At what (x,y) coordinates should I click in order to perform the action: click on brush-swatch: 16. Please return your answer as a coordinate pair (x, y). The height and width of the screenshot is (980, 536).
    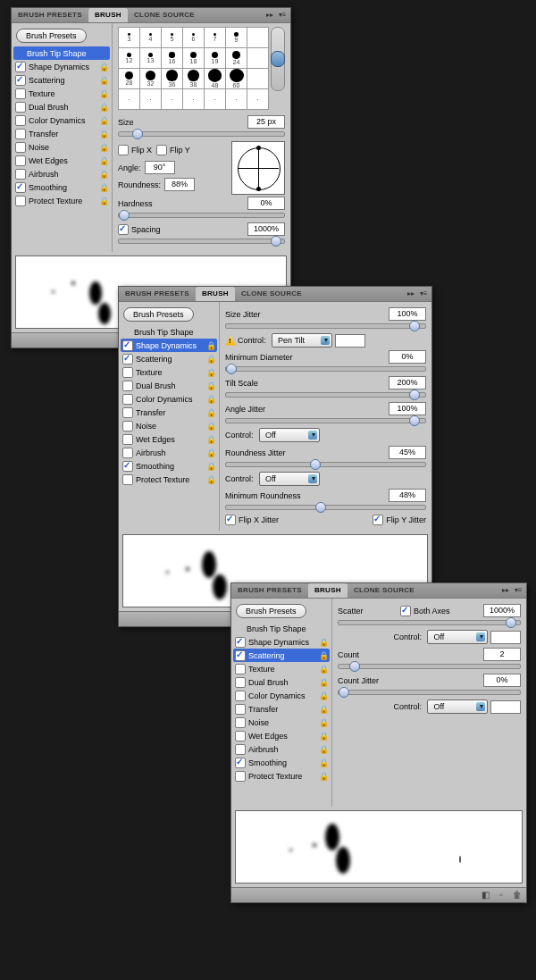
    Looking at the image, I should click on (172, 58).